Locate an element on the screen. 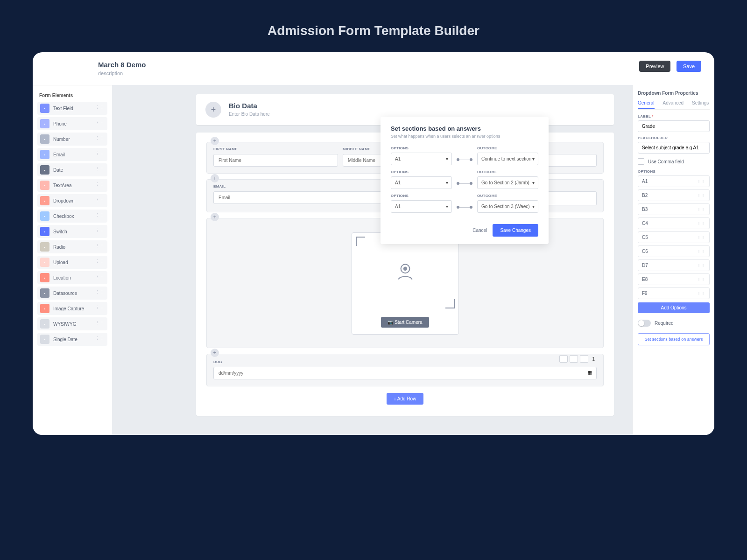  option-text: F9 is located at coordinates (645, 293).